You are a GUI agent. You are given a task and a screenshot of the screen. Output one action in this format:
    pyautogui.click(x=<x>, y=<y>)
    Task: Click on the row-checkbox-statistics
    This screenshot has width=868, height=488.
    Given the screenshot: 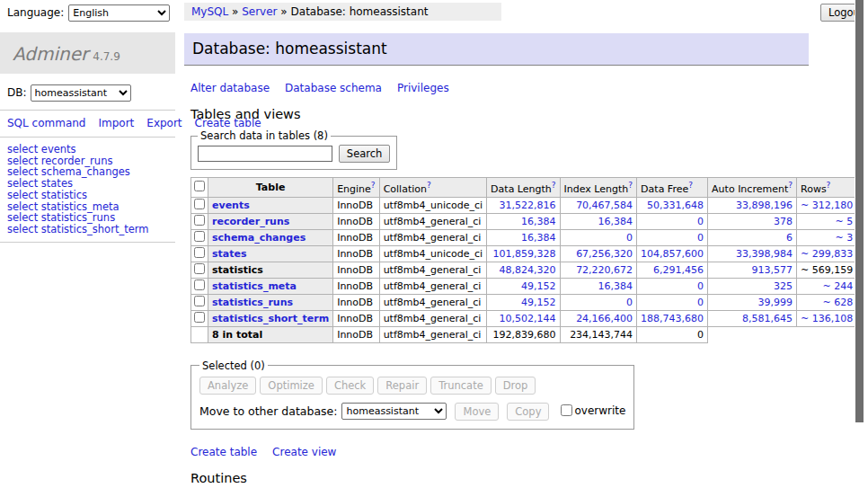 What is the action you would take?
    pyautogui.click(x=199, y=269)
    